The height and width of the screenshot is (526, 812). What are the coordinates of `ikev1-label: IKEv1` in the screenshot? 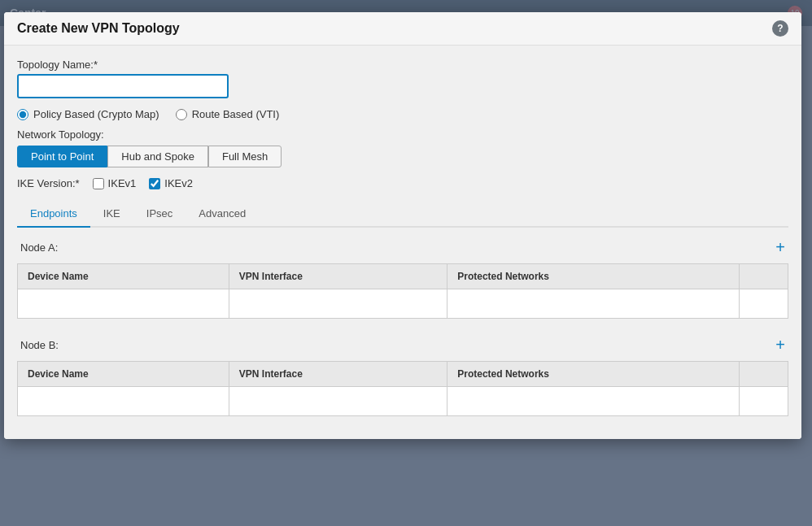 It's located at (122, 184).